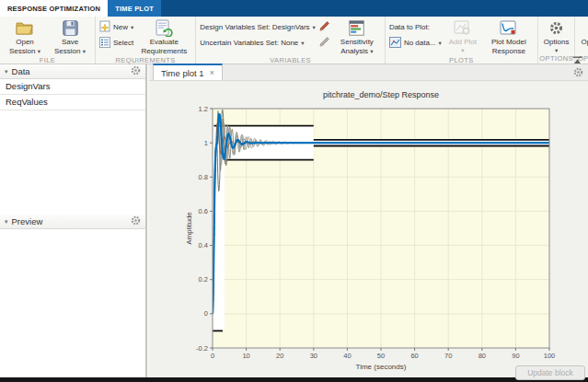 The height and width of the screenshot is (382, 588). Describe the element at coordinates (550, 355) in the screenshot. I see `svg-text: 100` at that location.